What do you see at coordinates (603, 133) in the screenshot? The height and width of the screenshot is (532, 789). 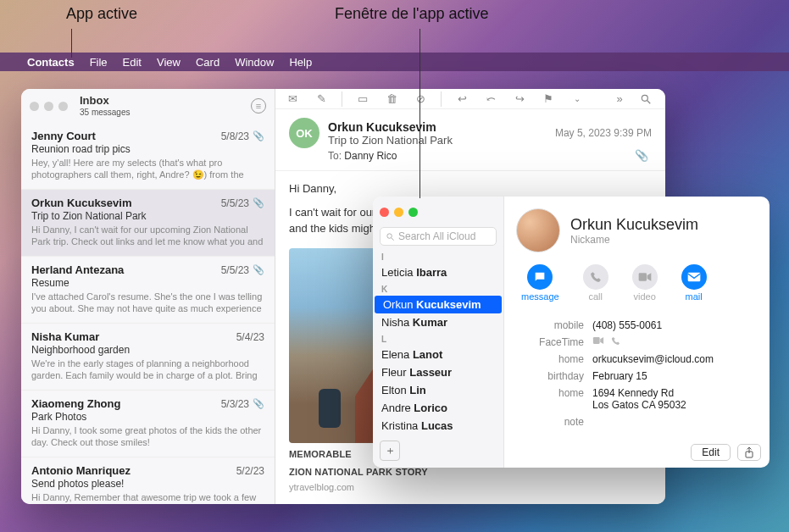 I see `message-date: May 5, 2023 9:39 PM` at bounding box center [603, 133].